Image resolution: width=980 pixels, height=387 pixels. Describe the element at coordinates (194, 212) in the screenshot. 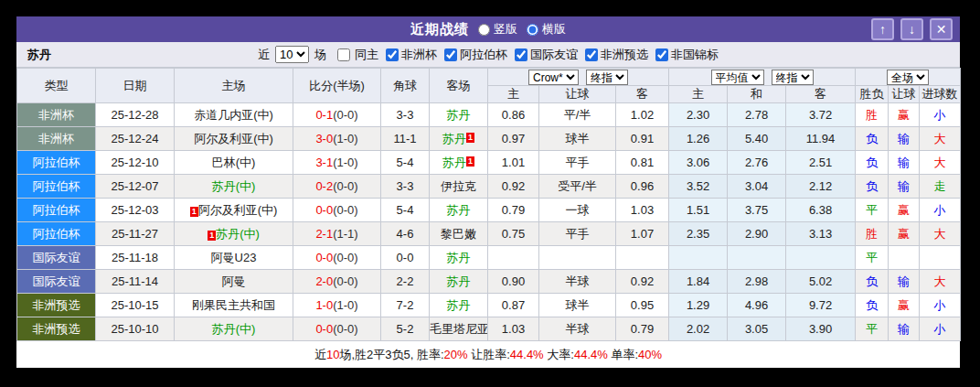

I see `first-order-badge: 1` at that location.